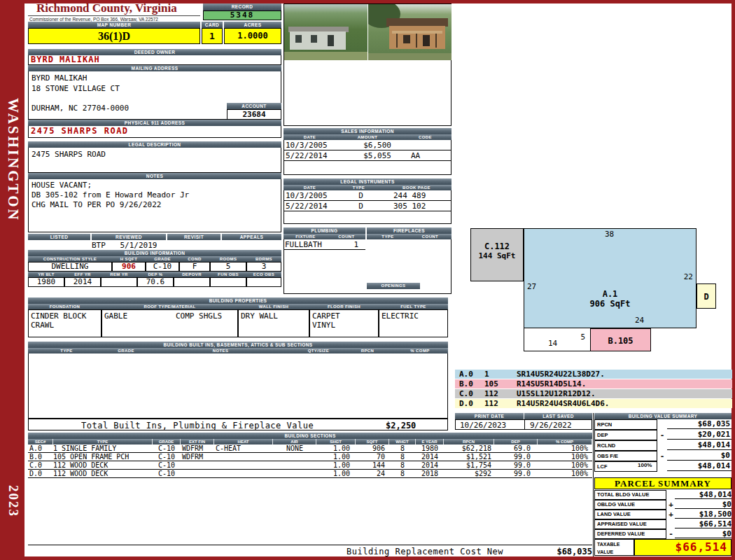 The width and height of the screenshot is (735, 560). I want to click on physical-address-header: PHYSICAL 911 ADDRESS, so click(155, 123).